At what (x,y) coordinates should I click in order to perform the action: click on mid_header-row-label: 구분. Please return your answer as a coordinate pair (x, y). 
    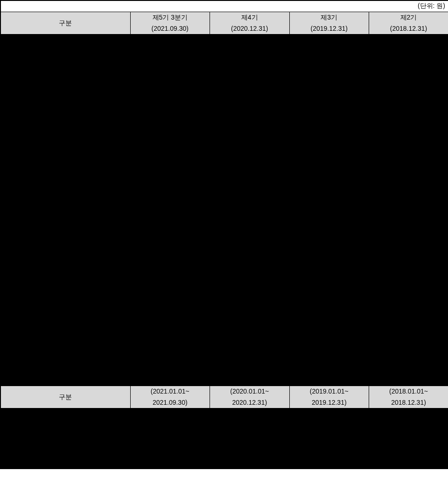
    Looking at the image, I should click on (65, 397).